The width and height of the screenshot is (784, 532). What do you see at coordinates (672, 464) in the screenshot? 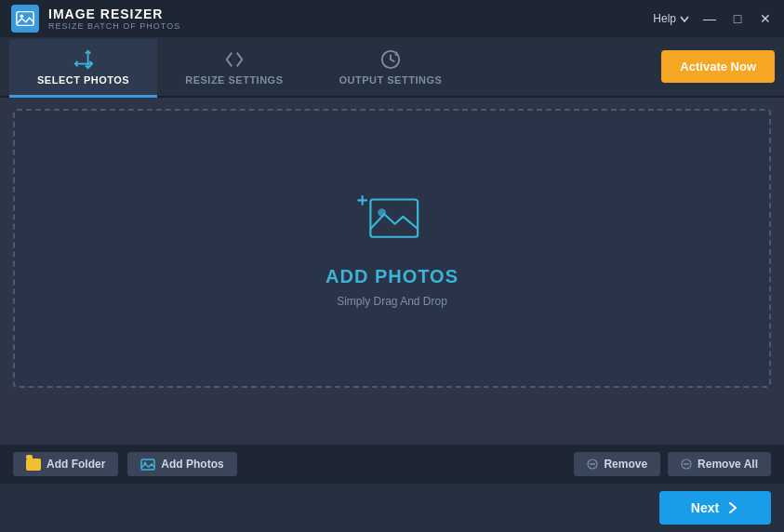
I see `remove-buttons: Remove Remove All` at bounding box center [672, 464].